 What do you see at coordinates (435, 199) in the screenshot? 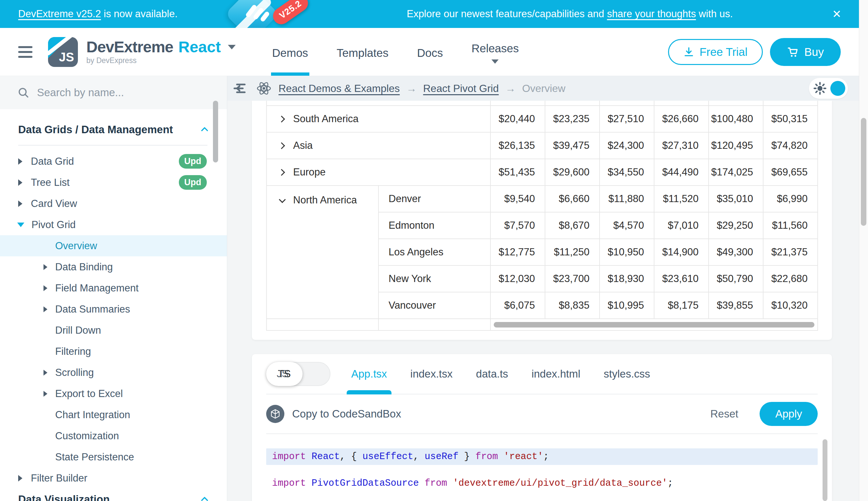
I see `pivot-city-label: Denver` at bounding box center [435, 199].